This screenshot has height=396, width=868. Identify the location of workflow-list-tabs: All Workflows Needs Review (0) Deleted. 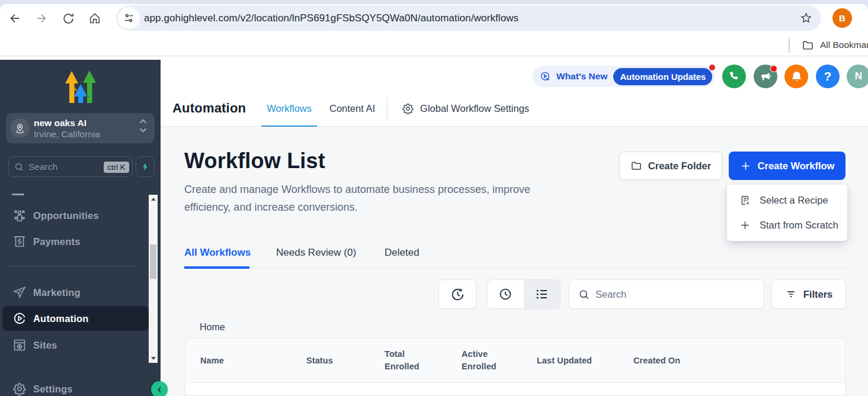
(515, 256).